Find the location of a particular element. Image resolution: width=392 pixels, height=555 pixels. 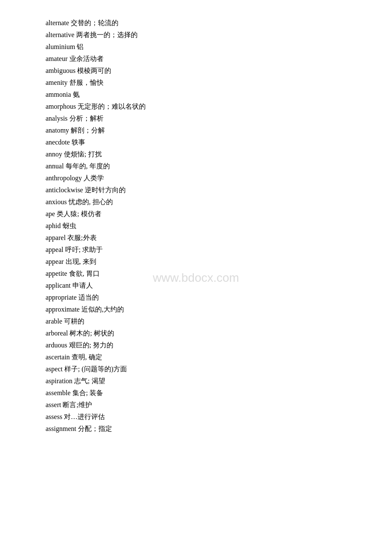

vocab-item: ammonia 氨 is located at coordinates (202, 95).